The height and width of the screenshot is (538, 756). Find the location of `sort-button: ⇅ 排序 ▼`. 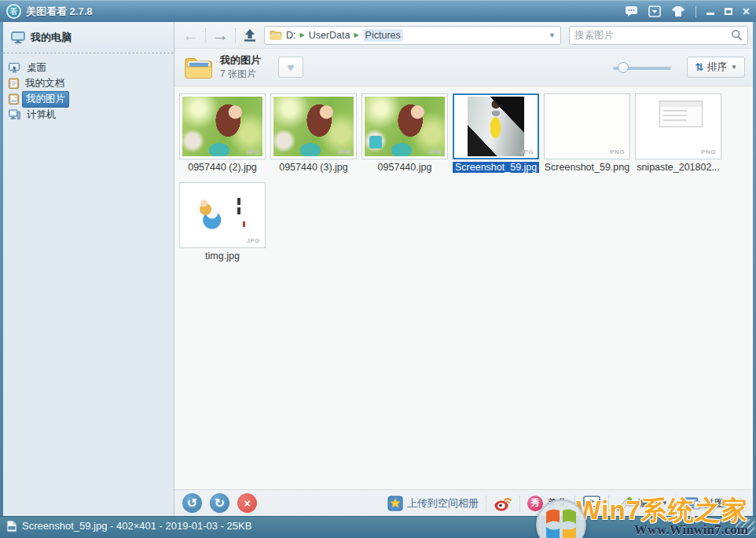

sort-button: ⇅ 排序 ▼ is located at coordinates (716, 68).